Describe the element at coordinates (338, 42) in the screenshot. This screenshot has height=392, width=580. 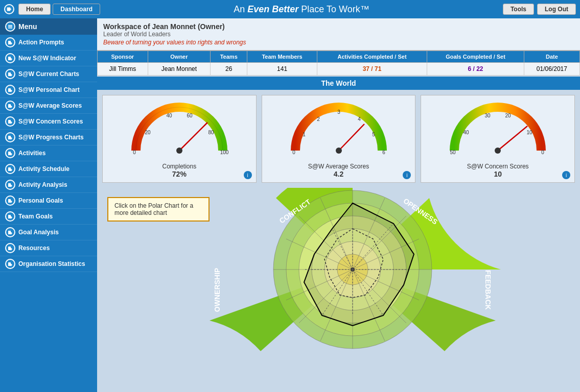
I see `workspace-warning: Beware of turning your values into right…` at that location.